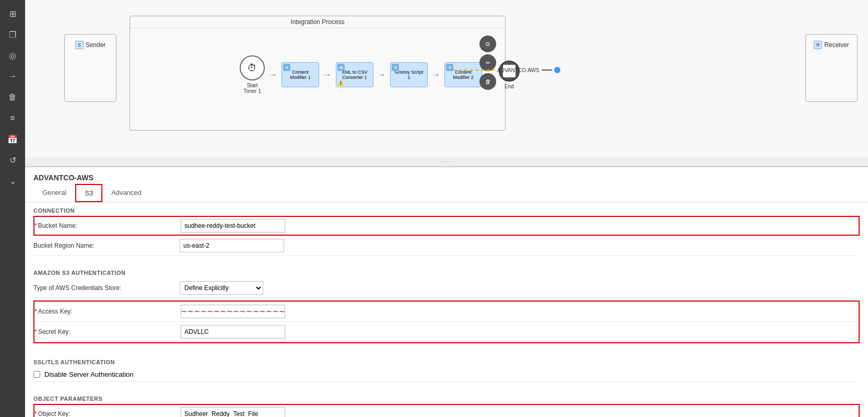  Describe the element at coordinates (447, 411) in the screenshot. I see `object-key-row: *Object Key:` at that location.